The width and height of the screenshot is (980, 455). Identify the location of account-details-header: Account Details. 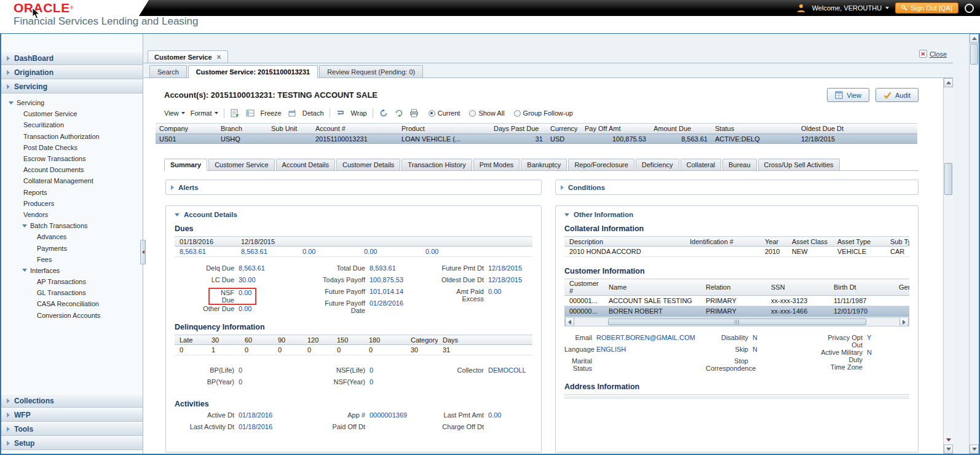
(354, 215).